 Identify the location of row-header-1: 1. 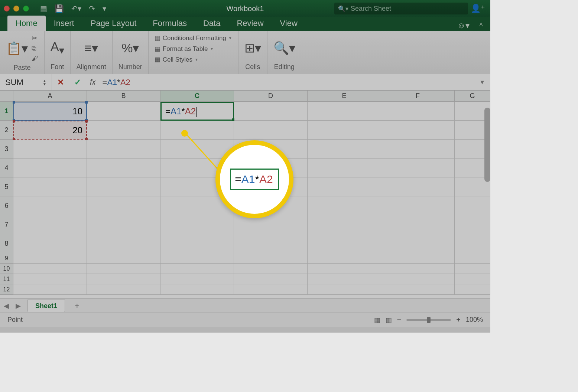
(7, 111).